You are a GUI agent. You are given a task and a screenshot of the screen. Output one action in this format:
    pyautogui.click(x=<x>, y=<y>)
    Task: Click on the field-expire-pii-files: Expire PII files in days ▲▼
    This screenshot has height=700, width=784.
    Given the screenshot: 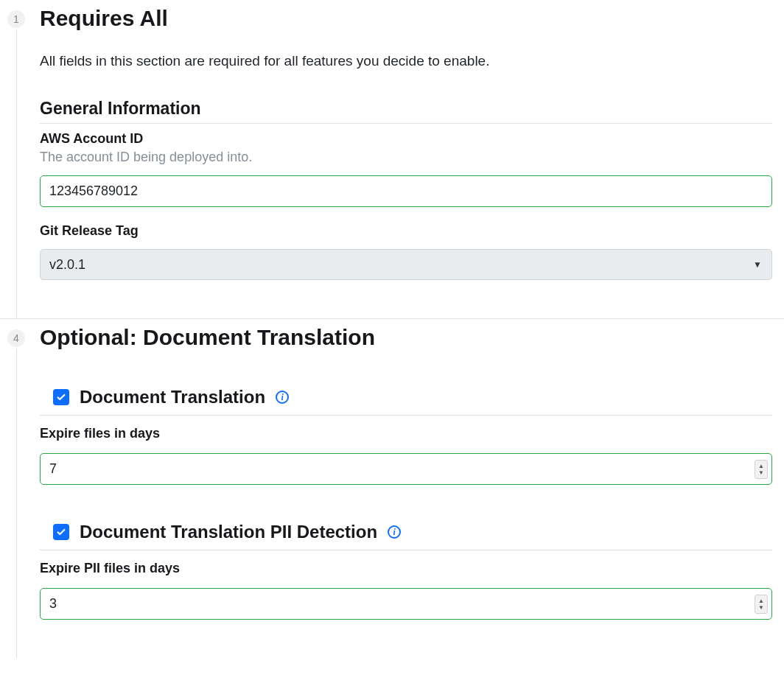 What is the action you would take?
    pyautogui.click(x=406, y=590)
    